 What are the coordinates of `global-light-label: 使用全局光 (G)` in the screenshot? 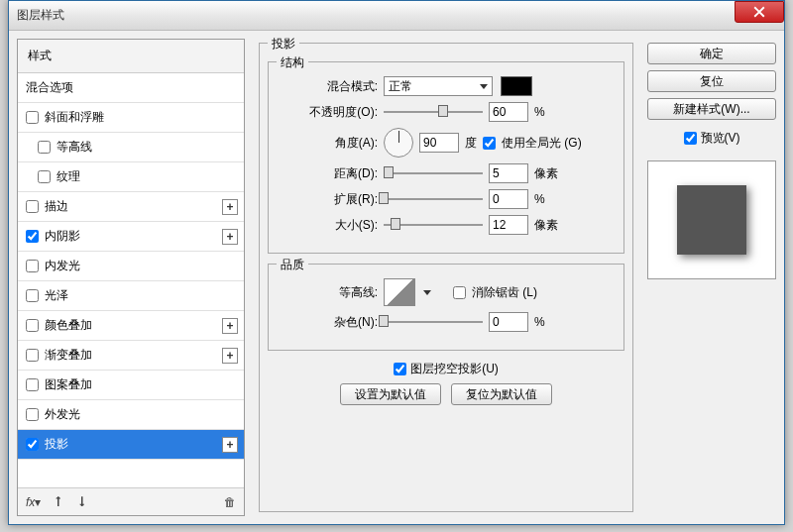 It's located at (541, 143).